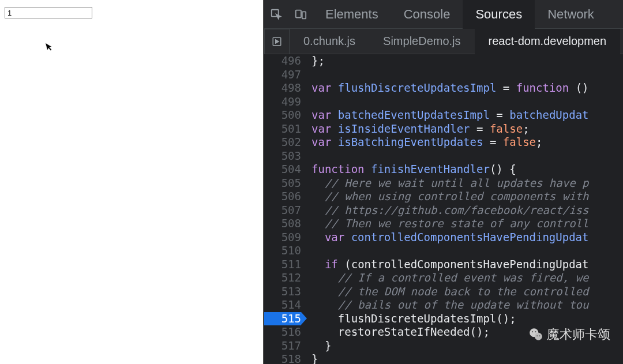 This screenshot has width=623, height=364. Describe the element at coordinates (283, 292) in the screenshot. I see `line-number: 513` at that location.